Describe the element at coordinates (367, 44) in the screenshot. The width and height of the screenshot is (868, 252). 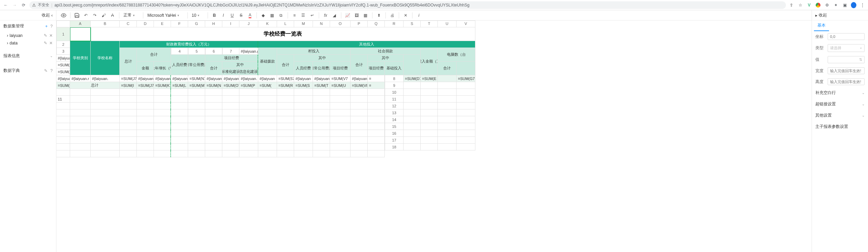
I see `cell: 其他投入` at that location.